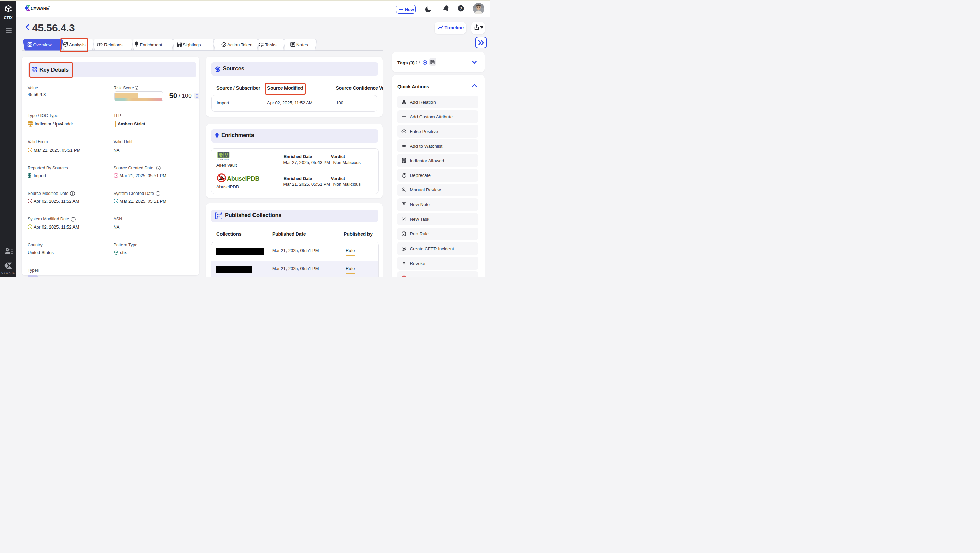 This screenshot has height=553, width=980. What do you see at coordinates (40, 8) in the screenshot?
I see `svg-text: CYWARE` at bounding box center [40, 8].